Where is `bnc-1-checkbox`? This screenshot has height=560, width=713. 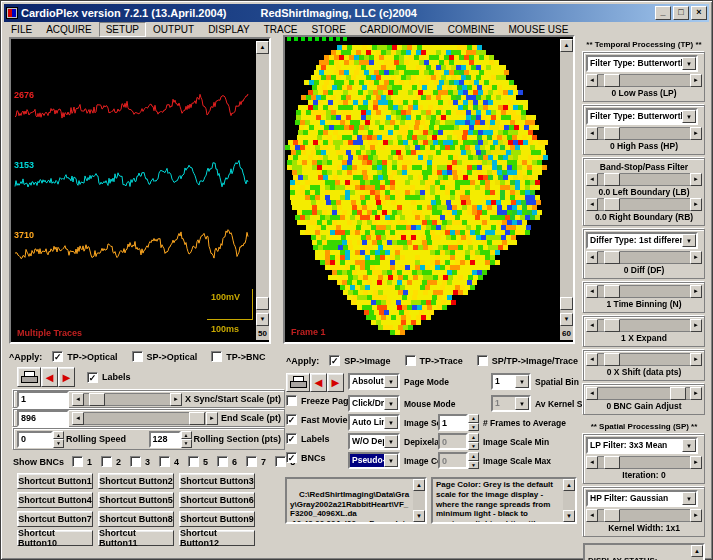 bnc-1-checkbox is located at coordinates (78, 462).